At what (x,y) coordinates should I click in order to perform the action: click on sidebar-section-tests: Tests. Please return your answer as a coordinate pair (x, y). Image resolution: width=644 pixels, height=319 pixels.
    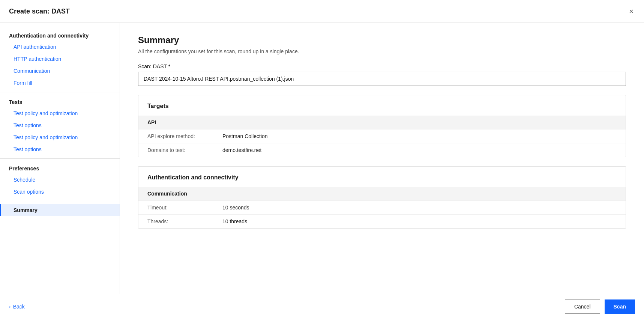
    Looking at the image, I should click on (60, 101).